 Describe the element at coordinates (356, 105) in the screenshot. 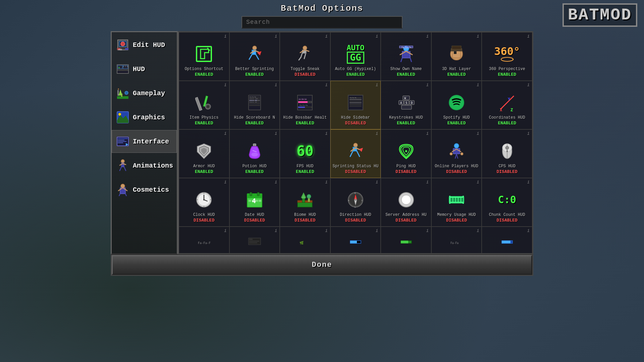

I see `option-hide-sidebar: i Fa-Fa-Fa Hide Sidebar` at that location.